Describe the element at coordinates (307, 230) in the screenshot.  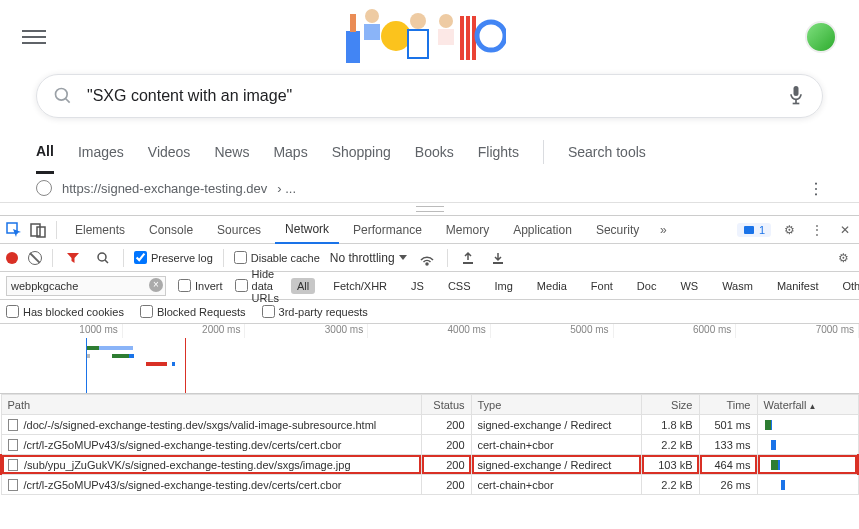
I see `panel-network: Network` at that location.